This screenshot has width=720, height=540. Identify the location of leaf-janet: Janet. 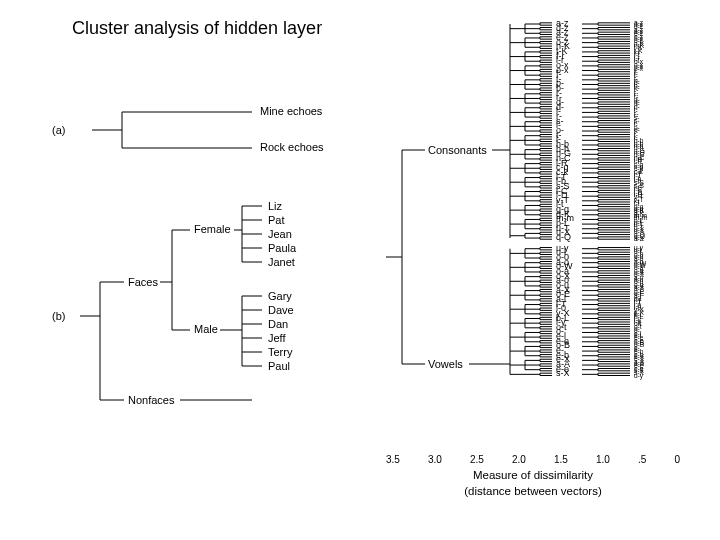
(282, 262).